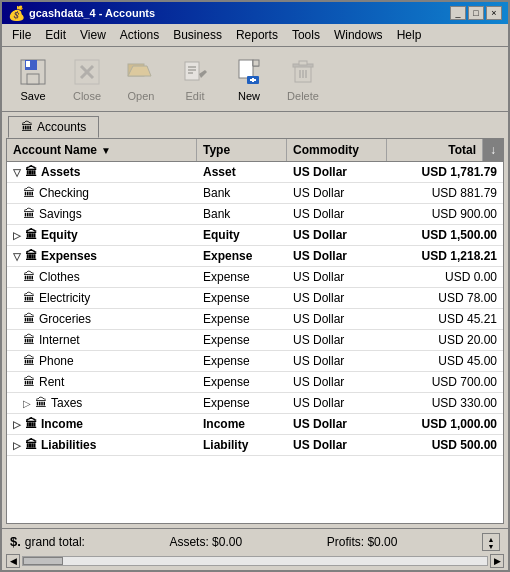  I want to click on menu-edit: Edit, so click(56, 35).